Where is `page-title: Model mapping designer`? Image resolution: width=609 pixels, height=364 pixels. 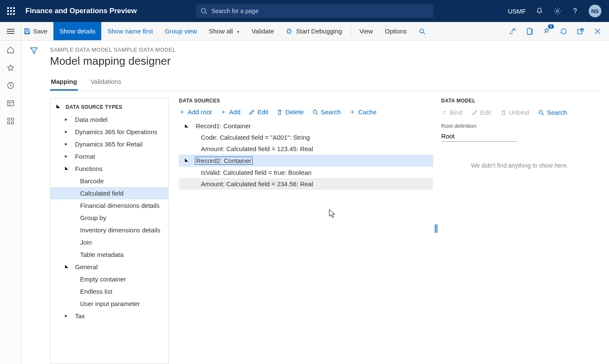
page-title: Model mapping designer is located at coordinates (325, 61).